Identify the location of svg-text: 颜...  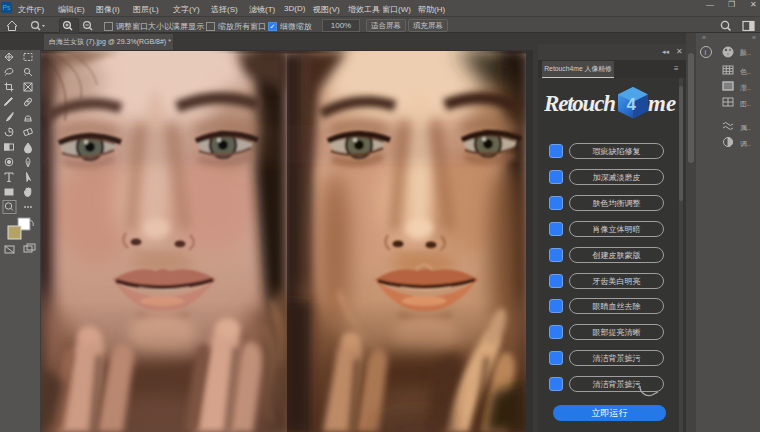
(745, 52).